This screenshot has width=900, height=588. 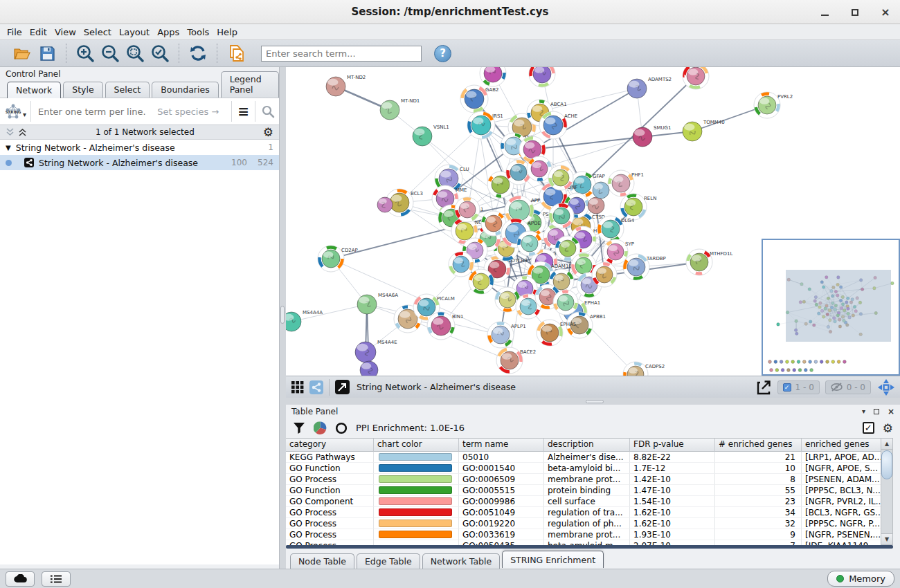 I want to click on table-row: GO ComponentGO:0009986cell surface1.54E-…, so click(x=583, y=502).